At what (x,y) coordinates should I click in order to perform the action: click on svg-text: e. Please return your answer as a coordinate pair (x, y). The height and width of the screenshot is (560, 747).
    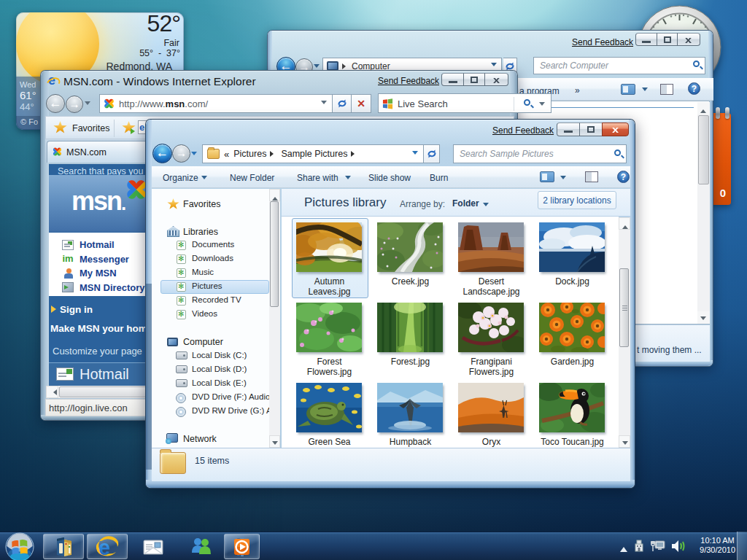
    Looking at the image, I should click on (104, 548).